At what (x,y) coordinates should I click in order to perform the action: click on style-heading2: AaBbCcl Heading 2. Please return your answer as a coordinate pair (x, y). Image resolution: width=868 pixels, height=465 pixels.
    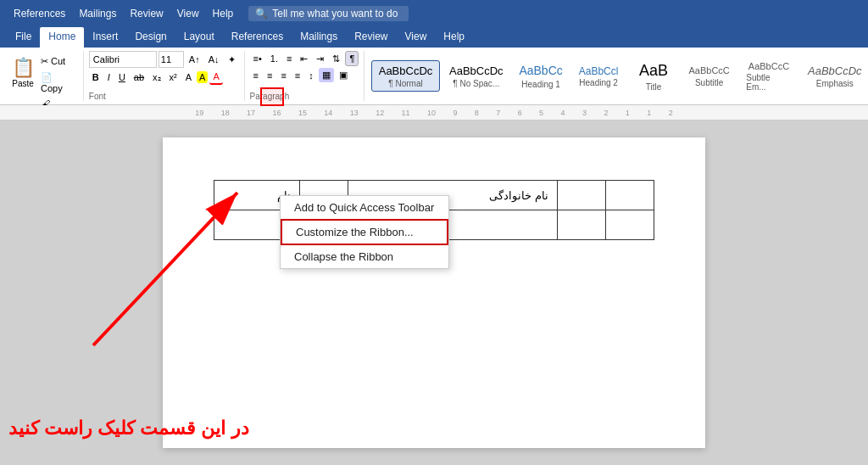
    Looking at the image, I should click on (598, 76).